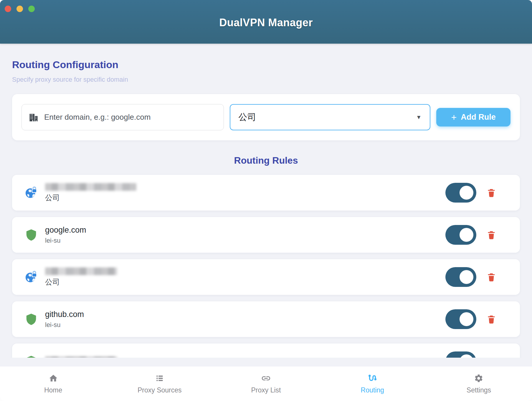 Image resolution: width=532 pixels, height=401 pixels. What do you see at coordinates (53, 390) in the screenshot?
I see `nav-label: Home` at bounding box center [53, 390].